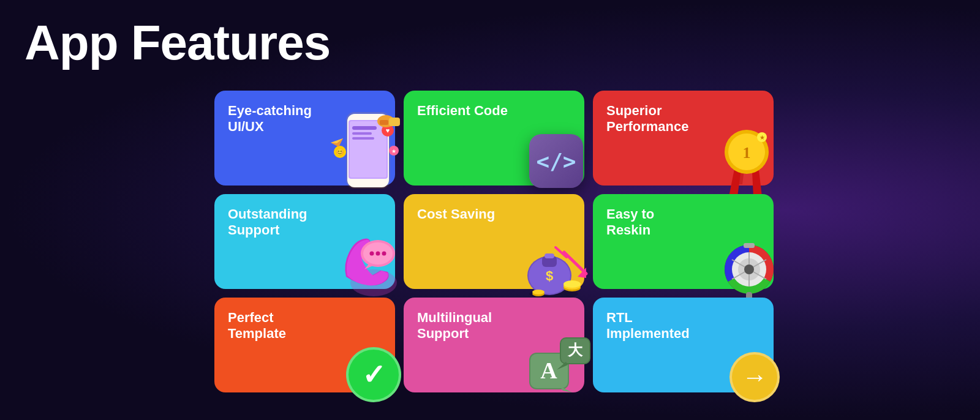 Image resolution: width=980 pixels, height=420 pixels. I want to click on card-superior-performance: Superior Performance 1 ★, so click(684, 138).